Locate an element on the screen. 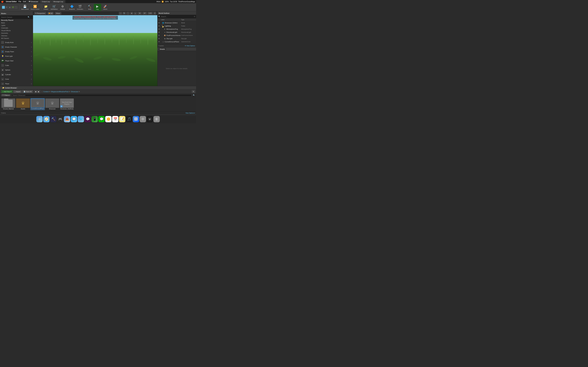  category-volumes: Volumes is located at coordinates (17, 36).